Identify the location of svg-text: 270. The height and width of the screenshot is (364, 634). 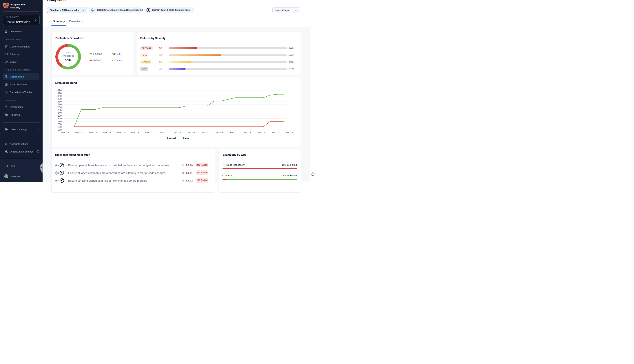
(60, 104).